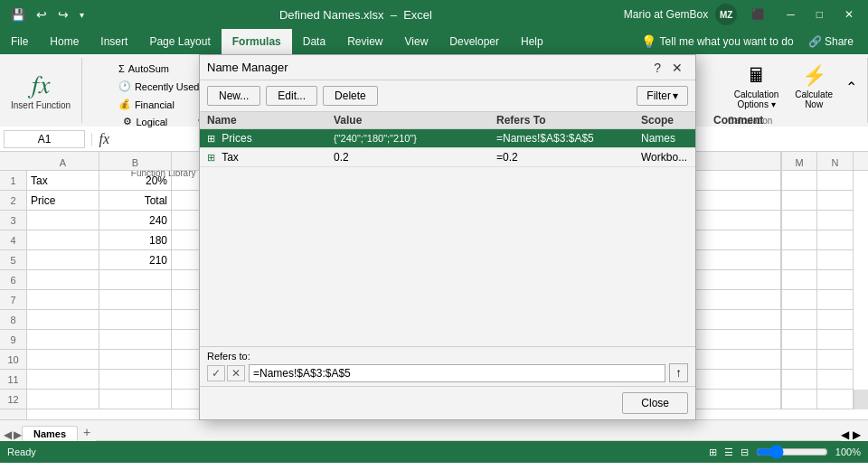  I want to click on calculation-options-btn: 🖩 CalculationOptions ▾, so click(756, 87).